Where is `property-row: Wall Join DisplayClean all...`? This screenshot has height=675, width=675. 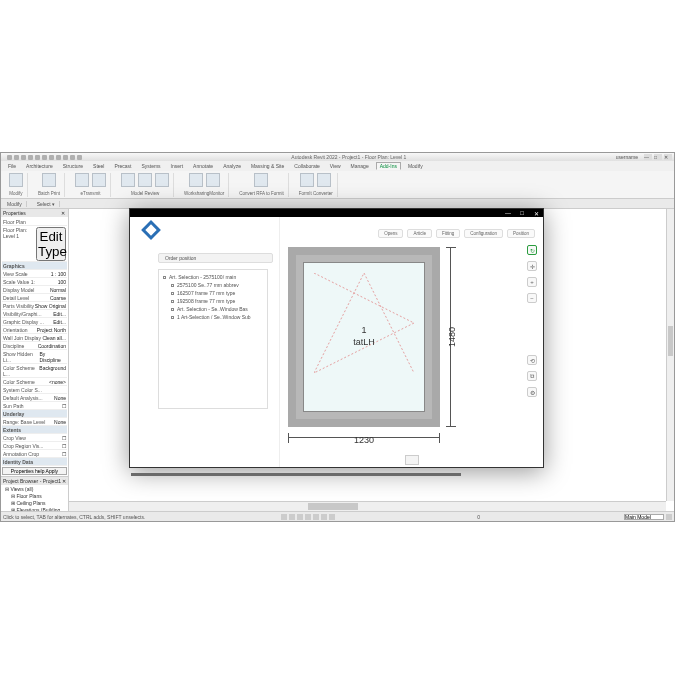
property-row: Wall Join DisplayClean all... is located at coordinates (34, 338).